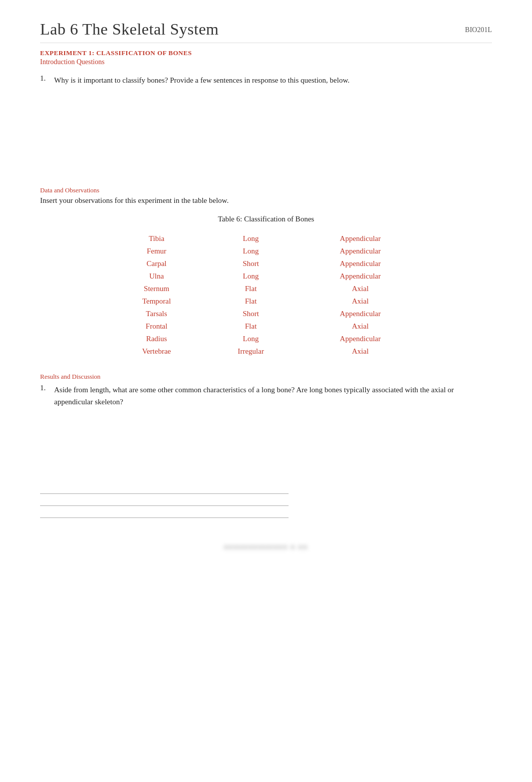 This screenshot has width=532, height=782. What do you see at coordinates (156, 339) in the screenshot?
I see `cell-bone: Radius` at bounding box center [156, 339].